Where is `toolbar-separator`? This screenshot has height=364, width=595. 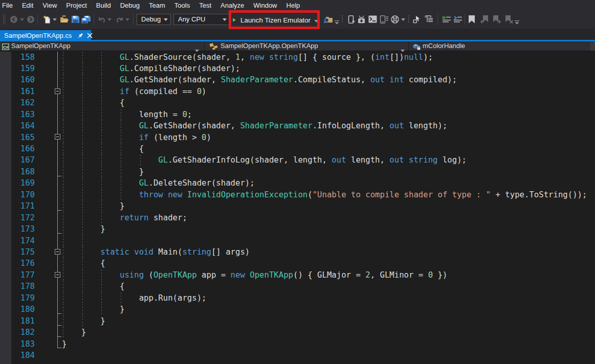
toolbar-separator is located at coordinates (465, 19).